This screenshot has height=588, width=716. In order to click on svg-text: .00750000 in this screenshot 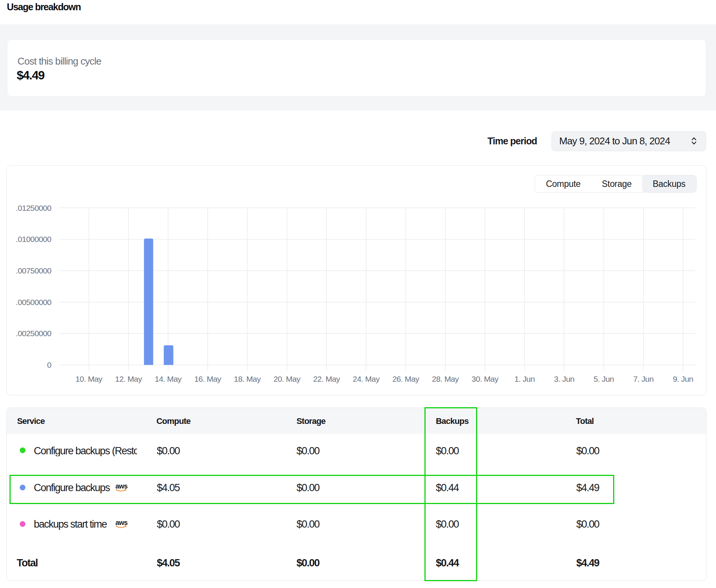, I will do `click(33, 270)`.